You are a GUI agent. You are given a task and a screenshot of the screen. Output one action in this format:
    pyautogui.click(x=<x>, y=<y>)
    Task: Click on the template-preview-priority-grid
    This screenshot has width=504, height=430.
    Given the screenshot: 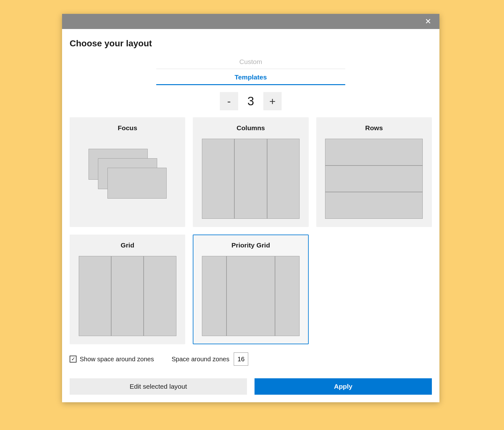 What is the action you would take?
    pyautogui.click(x=251, y=296)
    